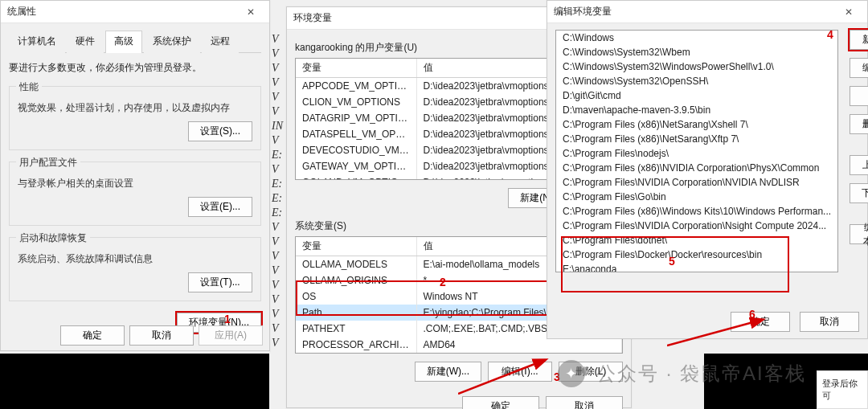  Describe the element at coordinates (124, 42) in the screenshot. I see `tab-advanced: 高级` at that location.